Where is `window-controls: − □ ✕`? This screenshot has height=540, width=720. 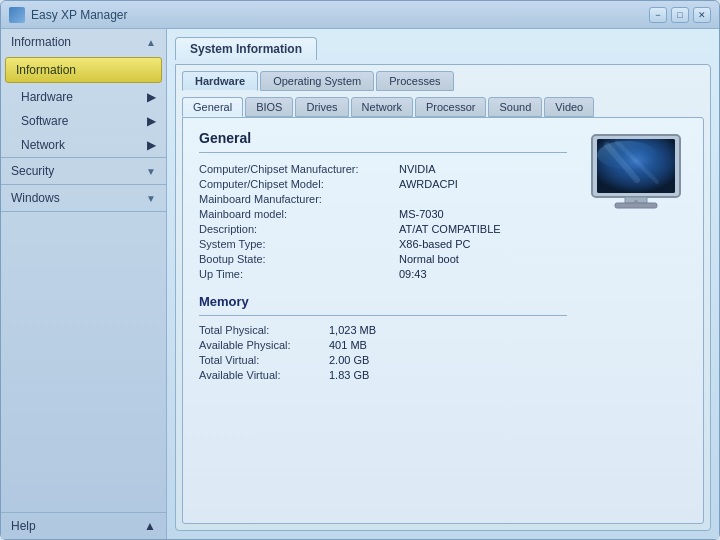 window-controls: − □ ✕ is located at coordinates (680, 15).